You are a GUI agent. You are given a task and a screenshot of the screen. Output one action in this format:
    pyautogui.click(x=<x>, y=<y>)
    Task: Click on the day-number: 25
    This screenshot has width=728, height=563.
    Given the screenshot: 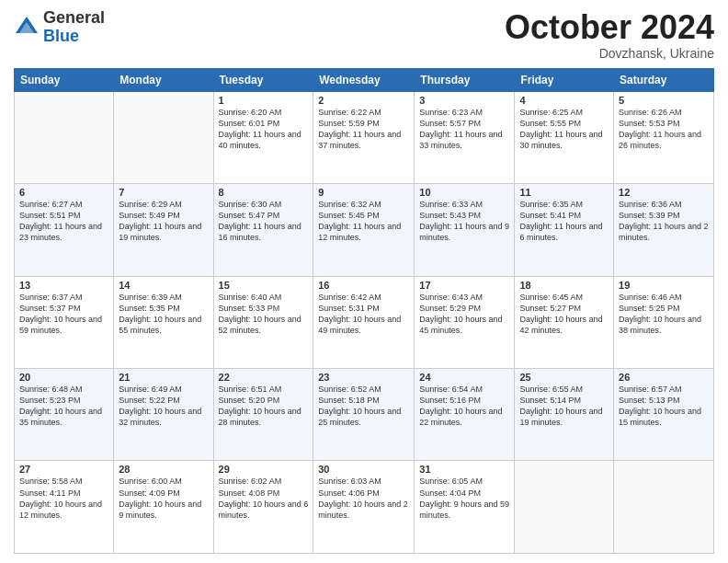 What is the action you would take?
    pyautogui.click(x=564, y=377)
    